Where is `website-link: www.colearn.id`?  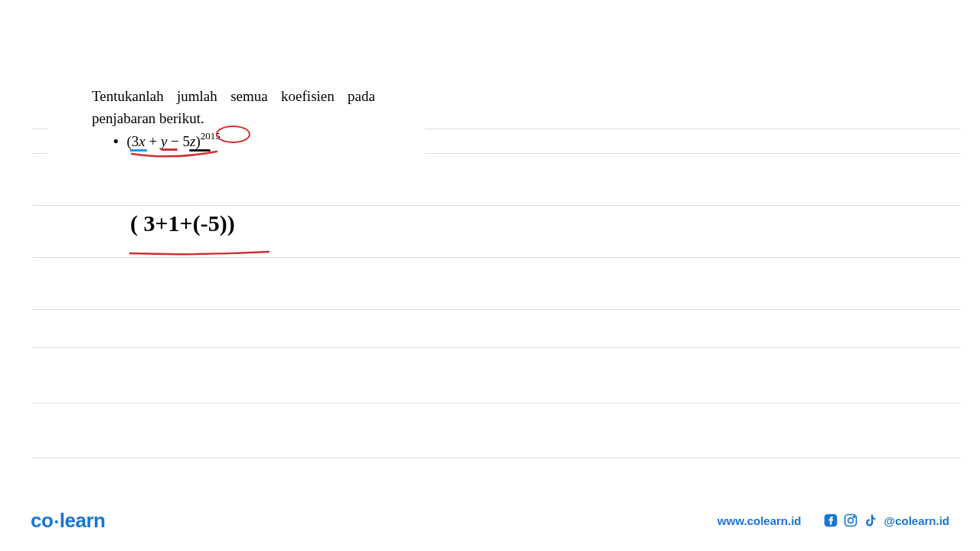 website-link: www.colearn.id is located at coordinates (760, 520).